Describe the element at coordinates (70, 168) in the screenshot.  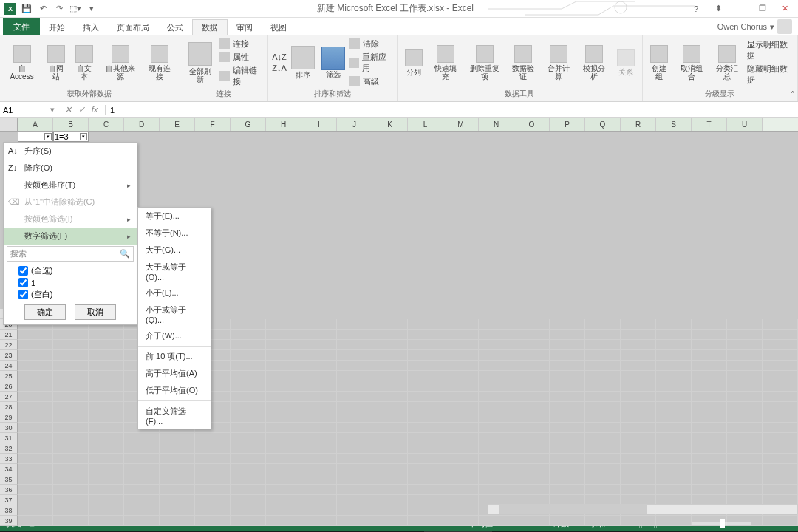
I see `sort-descending-item: Z↓降序(O)` at that location.